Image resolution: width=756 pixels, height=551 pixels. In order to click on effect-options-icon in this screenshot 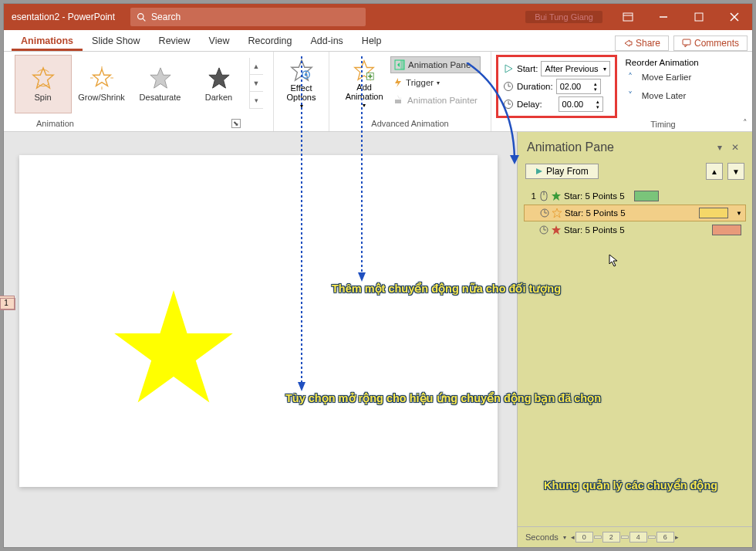, I will do `click(302, 70)`.